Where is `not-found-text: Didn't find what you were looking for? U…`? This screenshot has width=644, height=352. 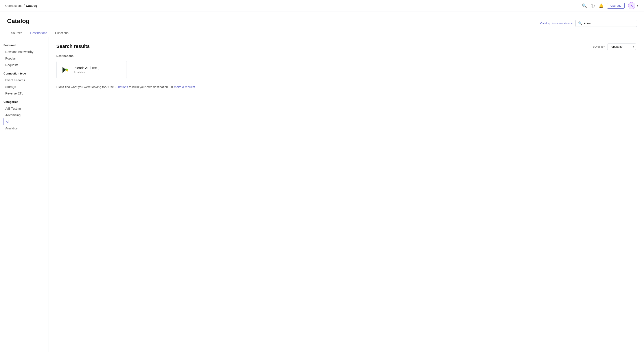
not-found-text: Didn't find what you were looking for? U… is located at coordinates (346, 87).